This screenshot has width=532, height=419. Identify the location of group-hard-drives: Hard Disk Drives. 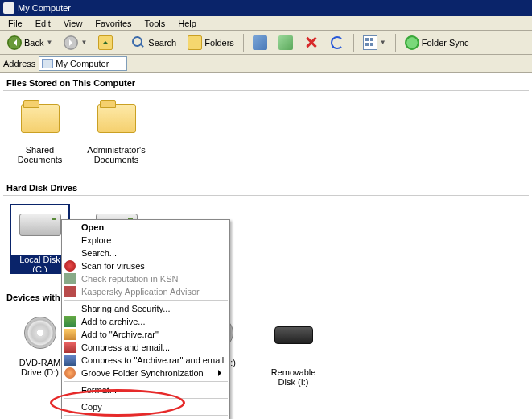
(266, 189).